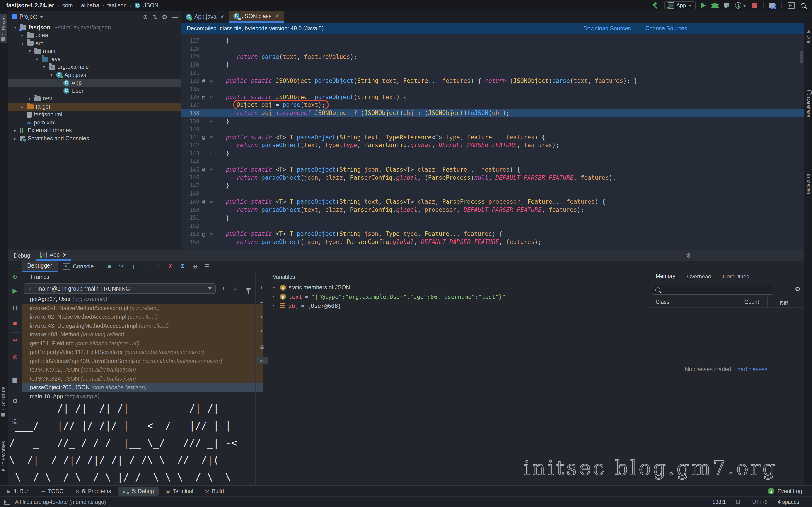  Describe the element at coordinates (772, 5) in the screenshot. I see `project-structure-icon` at that location.